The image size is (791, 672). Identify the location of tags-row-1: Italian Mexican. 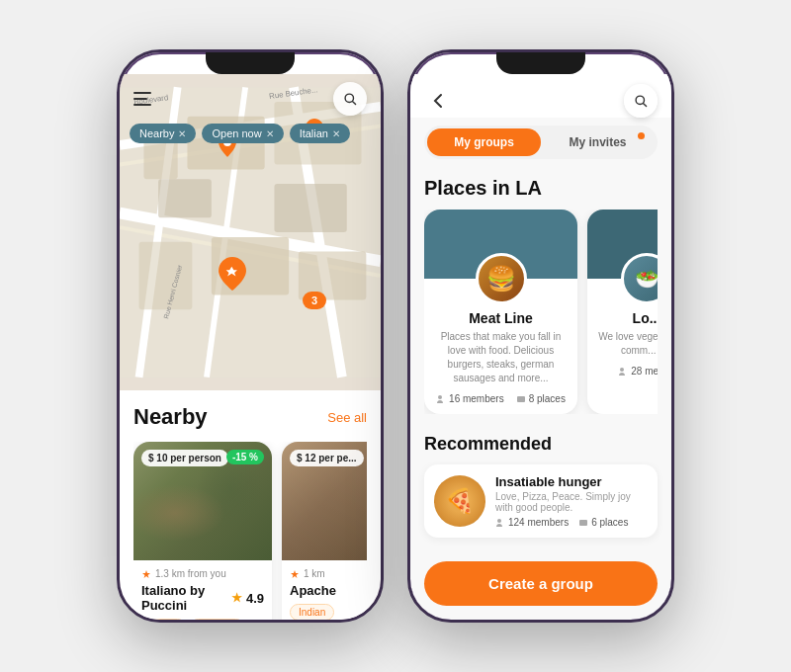
(203, 619).